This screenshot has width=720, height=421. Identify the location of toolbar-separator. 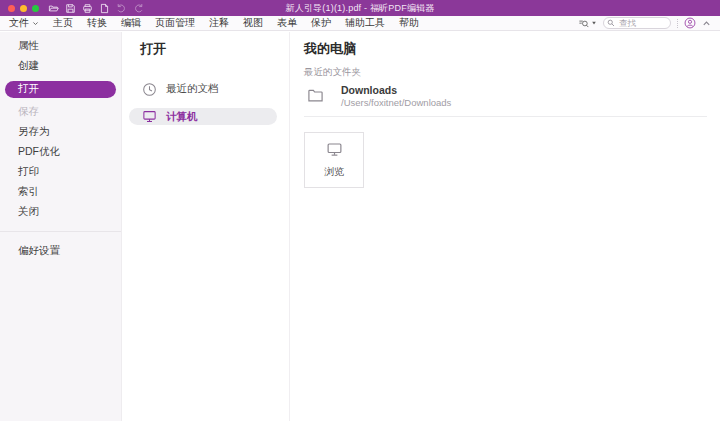
(678, 24).